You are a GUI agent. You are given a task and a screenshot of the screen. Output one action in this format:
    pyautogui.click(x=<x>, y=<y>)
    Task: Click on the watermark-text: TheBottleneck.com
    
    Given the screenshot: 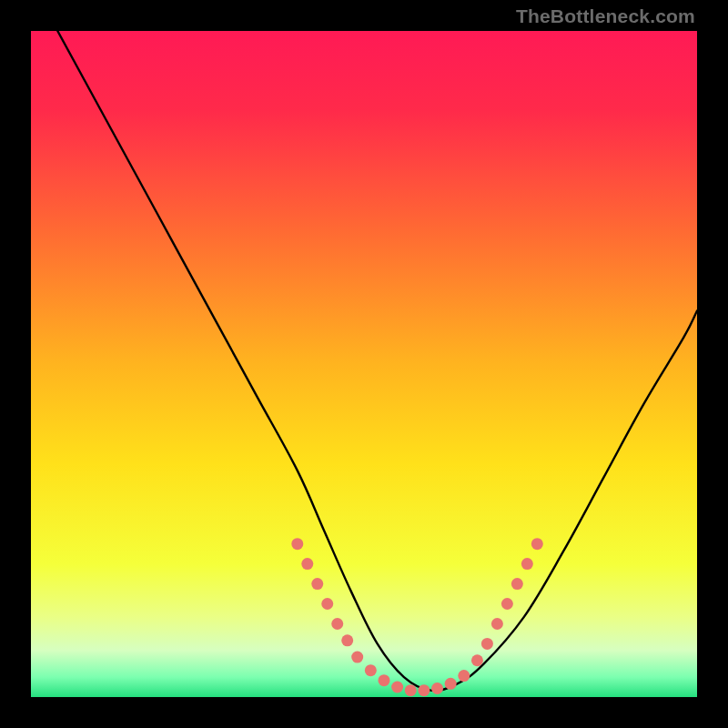 What is the action you would take?
    pyautogui.click(x=606, y=16)
    